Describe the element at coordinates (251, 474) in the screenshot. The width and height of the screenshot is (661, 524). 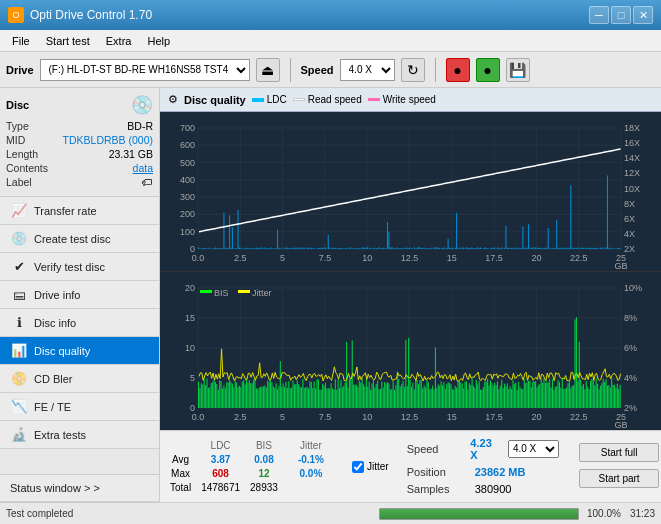
I see `max-row: Max 608 12 0.0%` at that location.